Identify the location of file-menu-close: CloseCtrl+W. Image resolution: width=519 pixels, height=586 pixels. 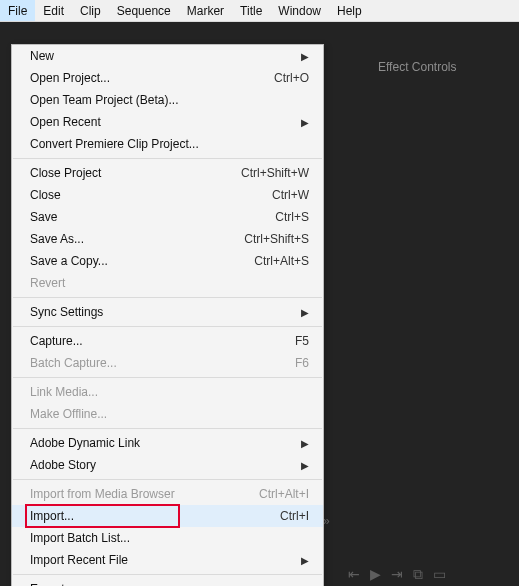
(168, 195).